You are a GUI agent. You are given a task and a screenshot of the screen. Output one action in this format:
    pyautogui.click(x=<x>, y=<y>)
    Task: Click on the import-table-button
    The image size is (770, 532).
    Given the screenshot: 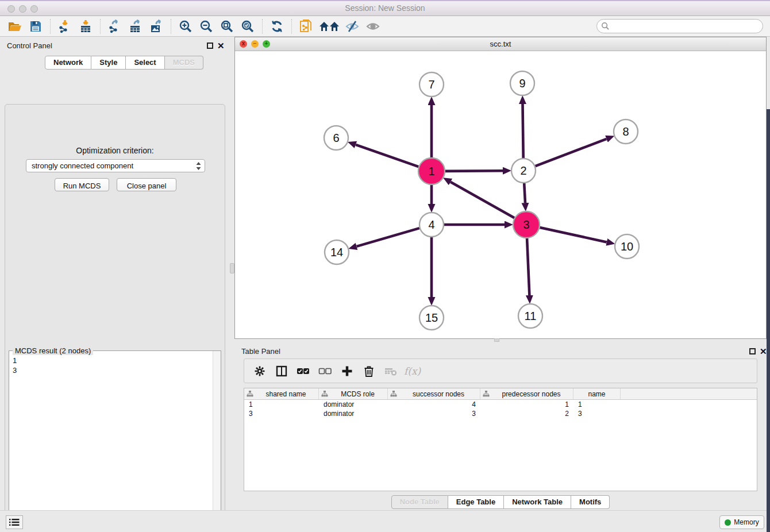 What is the action you would take?
    pyautogui.click(x=86, y=26)
    